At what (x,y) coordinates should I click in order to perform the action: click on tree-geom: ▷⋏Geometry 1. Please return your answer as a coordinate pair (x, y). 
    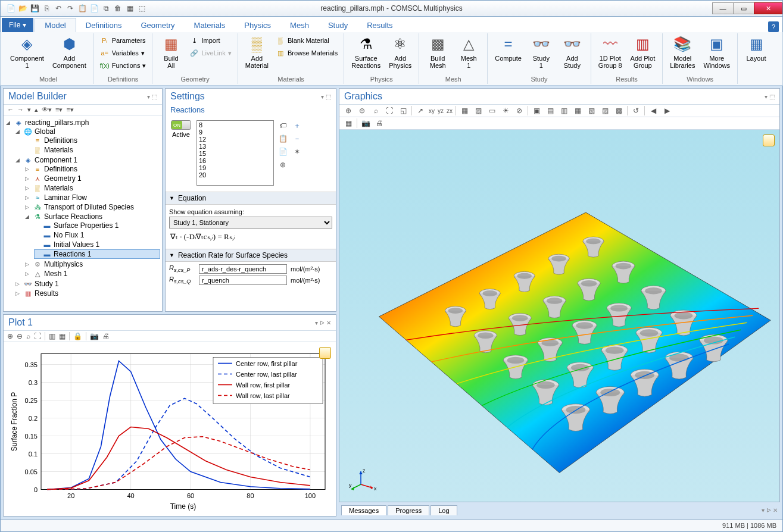
    Looking at the image, I should click on (92, 179).